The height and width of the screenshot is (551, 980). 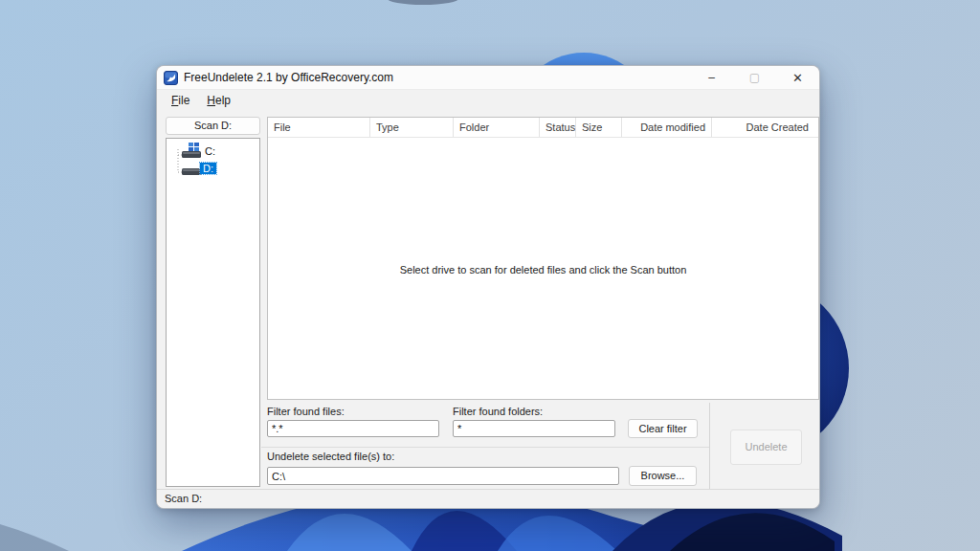 What do you see at coordinates (712, 77) in the screenshot?
I see `minimize-button: –` at bounding box center [712, 77].